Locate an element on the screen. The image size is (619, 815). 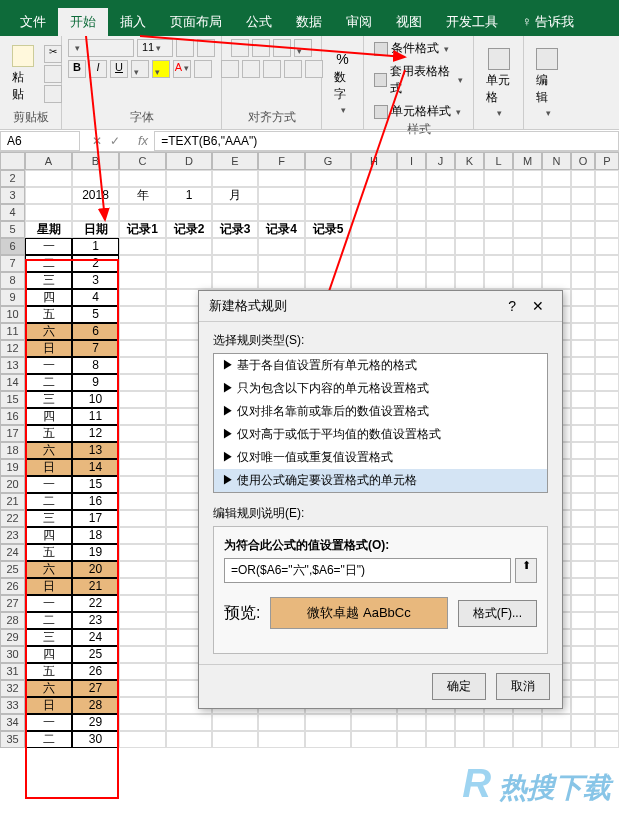
col-header-L: L is located at coordinates (498, 161).